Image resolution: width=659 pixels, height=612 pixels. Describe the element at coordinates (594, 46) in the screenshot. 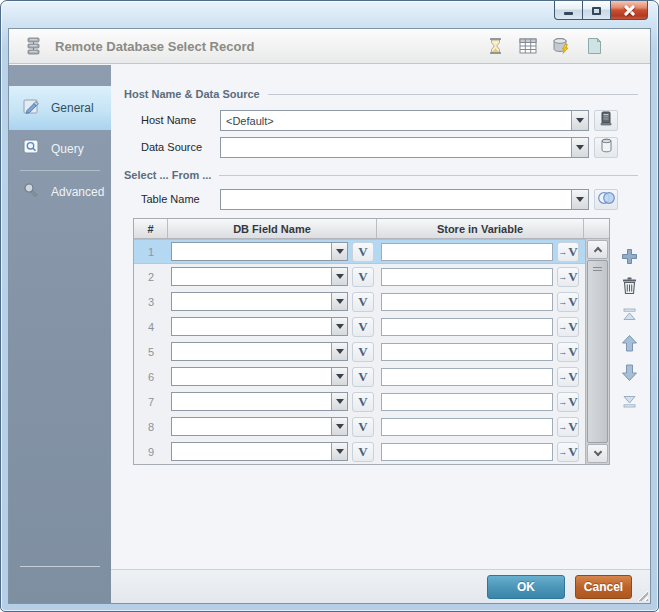

I see `paste-icon` at that location.